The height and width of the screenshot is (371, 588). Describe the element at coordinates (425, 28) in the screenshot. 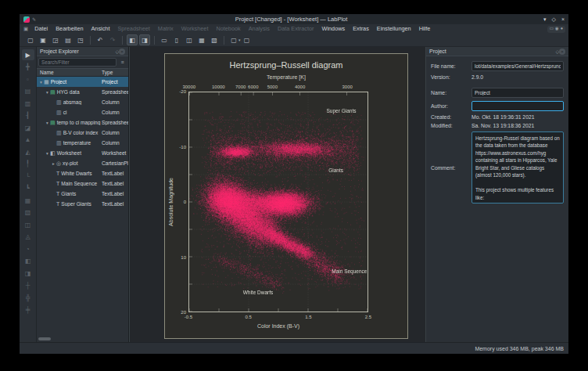

I see `menu-hilfe: Hilfe` at that location.